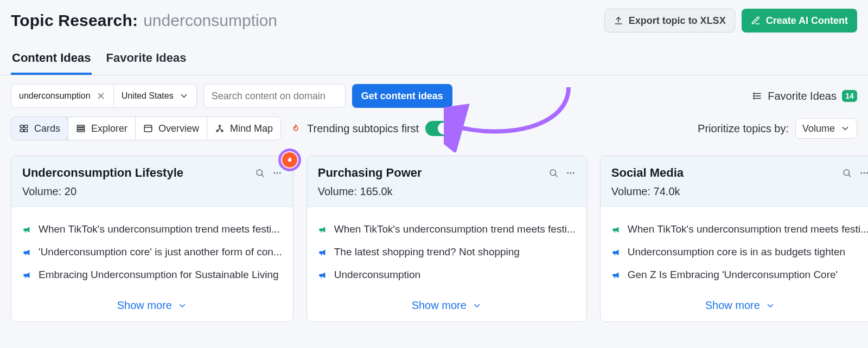  Describe the element at coordinates (403, 96) in the screenshot. I see `get-content-ideas-button: Get content ideas` at that location.